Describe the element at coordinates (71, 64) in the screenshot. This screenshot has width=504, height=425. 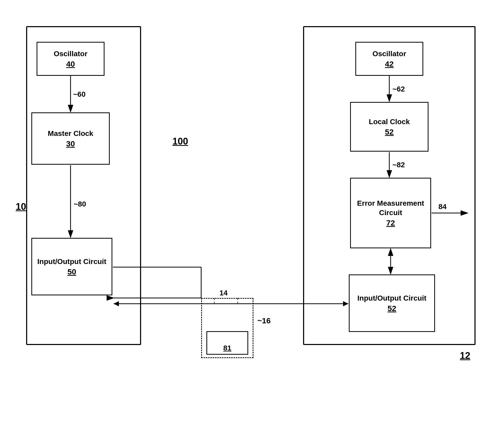
I see `left-oscillator-ref: 40` at that location.